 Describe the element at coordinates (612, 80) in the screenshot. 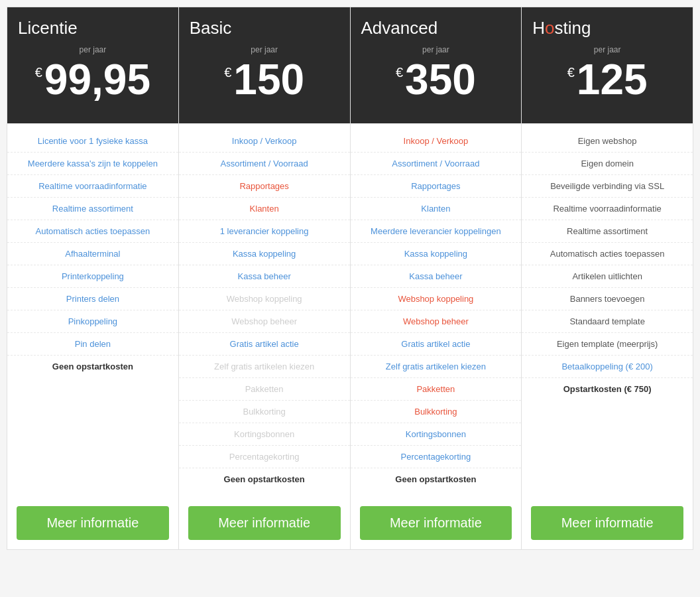

I see `price-value: 125` at that location.